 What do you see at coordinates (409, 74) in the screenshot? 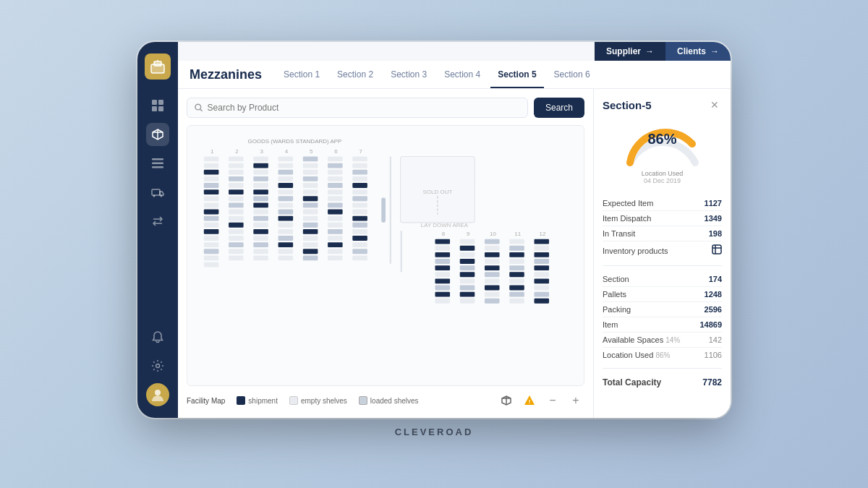
I see `tab-section3: Section 3` at bounding box center [409, 74].